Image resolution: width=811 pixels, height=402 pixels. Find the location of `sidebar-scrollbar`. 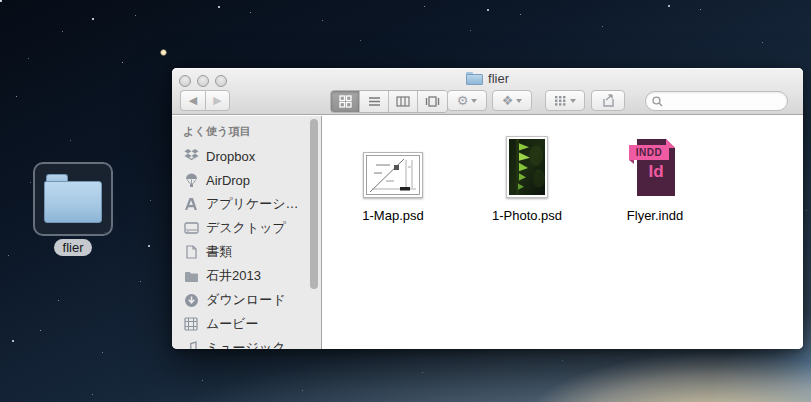

sidebar-scrollbar is located at coordinates (314, 204).